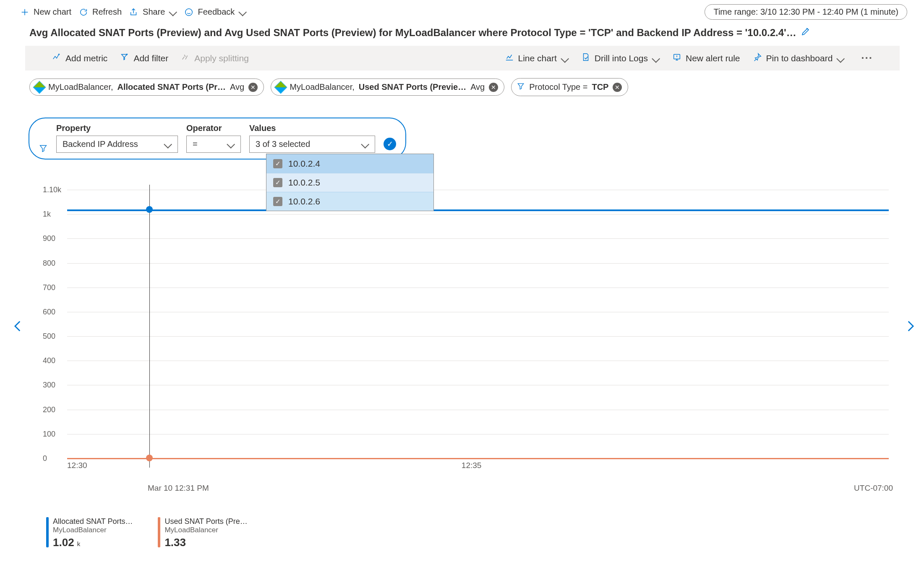 This screenshot has height=565, width=924. Describe the element at coordinates (806, 33) in the screenshot. I see `edit-title-button` at that location.